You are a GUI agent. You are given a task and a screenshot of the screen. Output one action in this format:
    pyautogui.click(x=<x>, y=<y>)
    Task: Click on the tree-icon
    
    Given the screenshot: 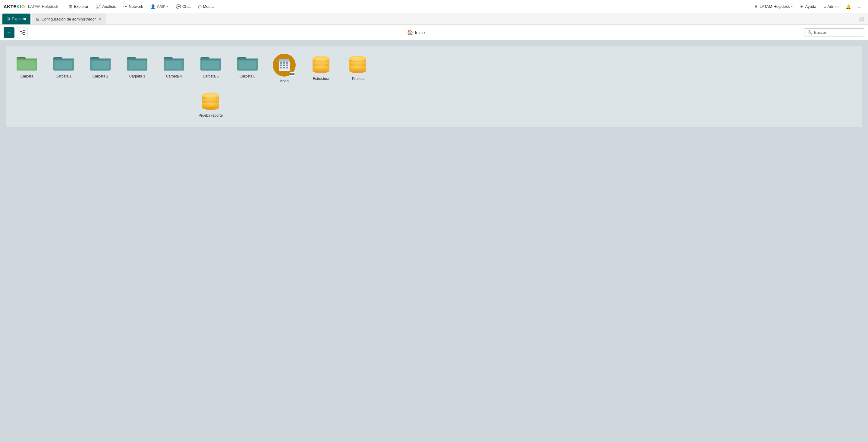 What is the action you would take?
    pyautogui.click(x=22, y=33)
    